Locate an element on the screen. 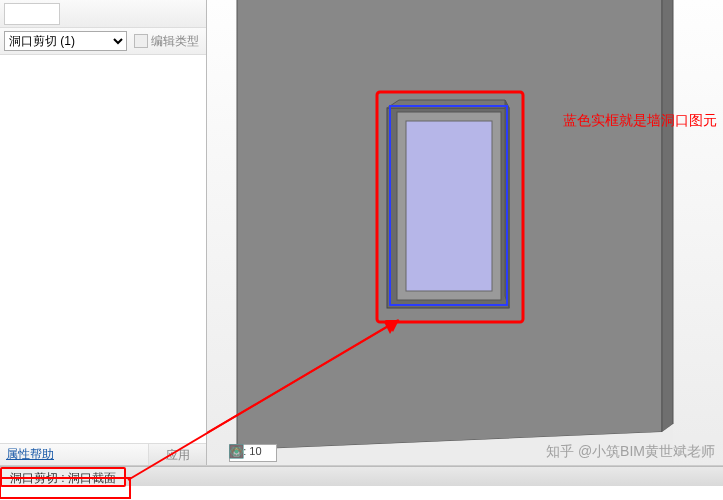 This screenshot has height=500, width=723. detail-level-icon is located at coordinates (290, 454).